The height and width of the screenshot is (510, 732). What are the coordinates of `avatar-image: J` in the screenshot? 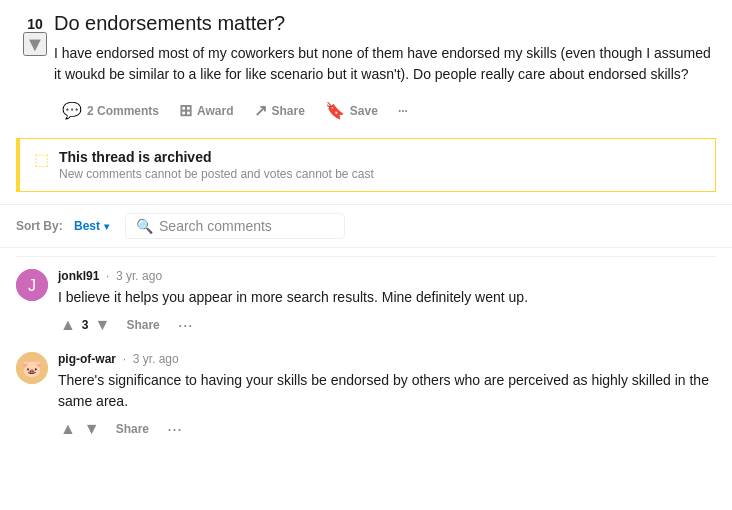 It's located at (32, 285).